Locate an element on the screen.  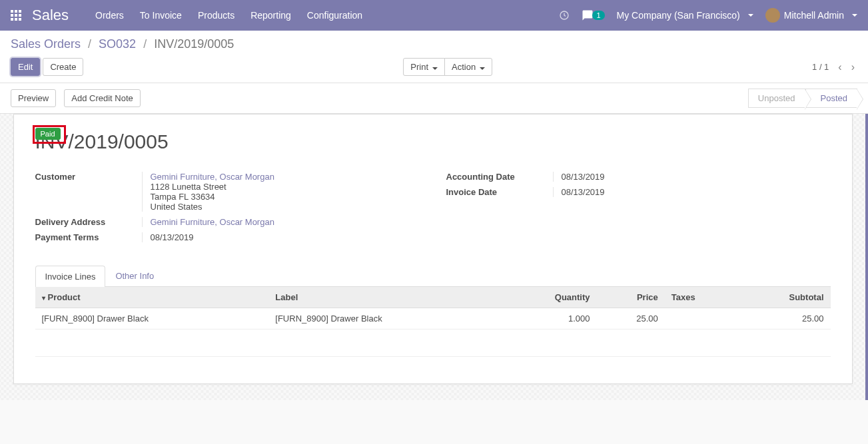
pager-prev: ‹ is located at coordinates (839, 67).